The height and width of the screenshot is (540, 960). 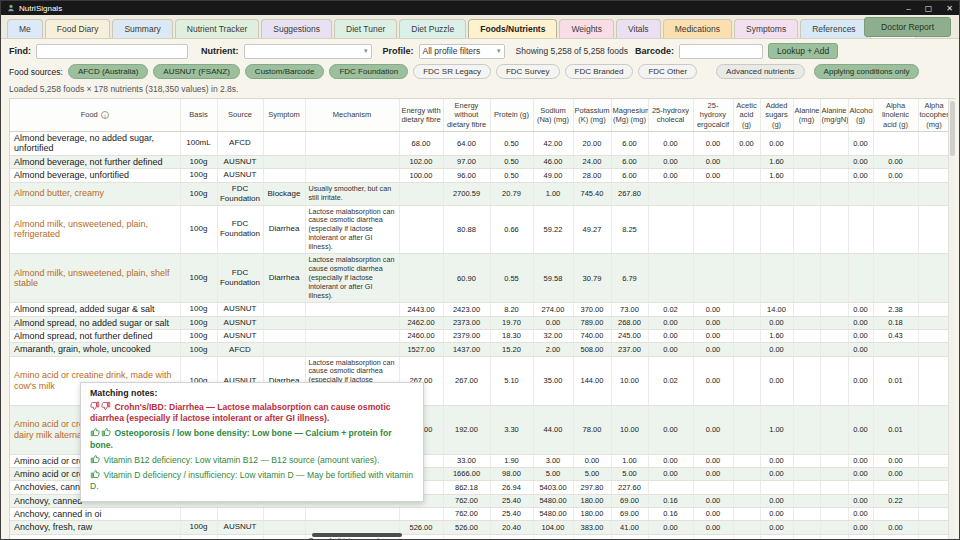 What do you see at coordinates (196, 72) in the screenshot?
I see `source-pill-ausnut-fsanz-: AUSNUT (FSANZ)` at bounding box center [196, 72].